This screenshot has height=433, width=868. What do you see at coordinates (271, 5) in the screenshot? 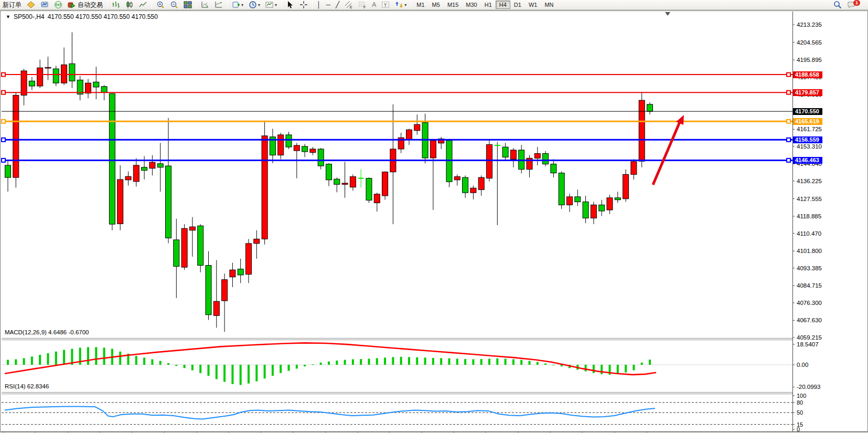
I see `templates-button: ▾` at bounding box center [271, 5].